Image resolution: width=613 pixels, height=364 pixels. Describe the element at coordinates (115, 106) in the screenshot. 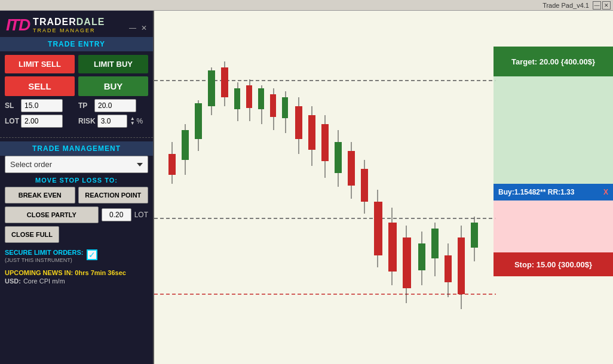

I see `tp-input` at that location.